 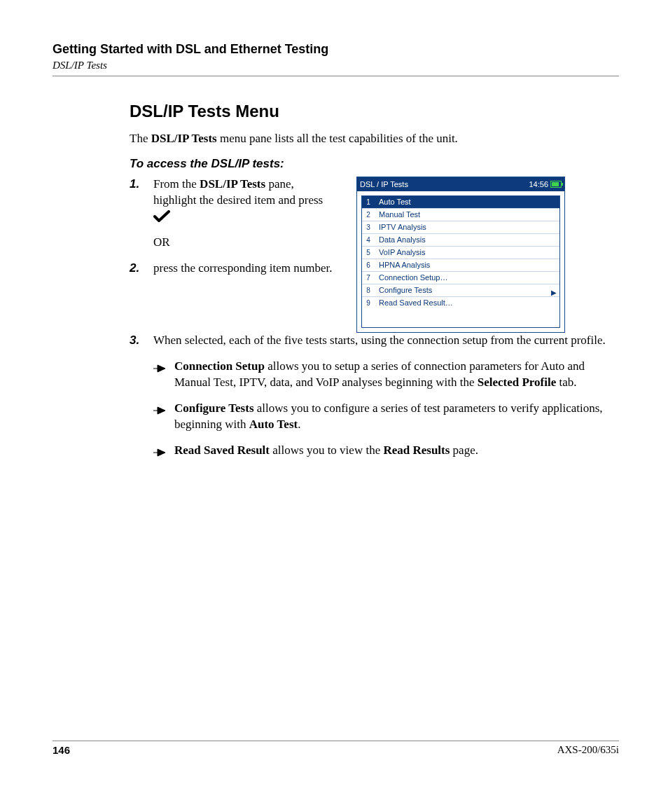 What do you see at coordinates (467, 265) in the screenshot?
I see `menu-item-label: HPNA Analysis` at bounding box center [467, 265].